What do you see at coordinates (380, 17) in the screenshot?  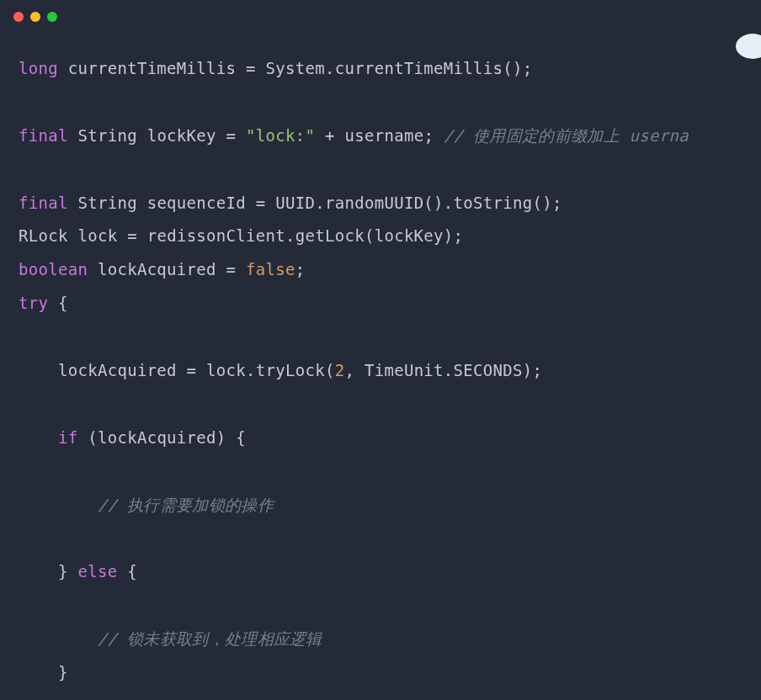 I see `window-titlebar` at bounding box center [380, 17].